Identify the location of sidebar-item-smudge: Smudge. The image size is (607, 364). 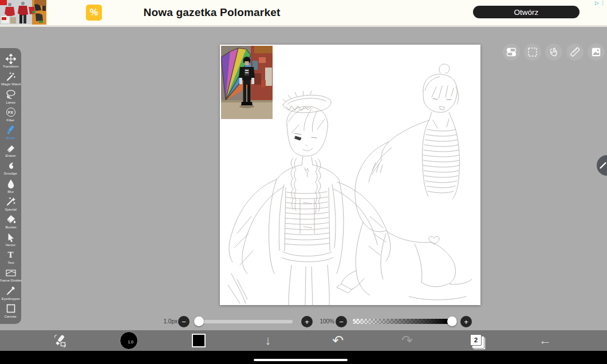
(10, 168).